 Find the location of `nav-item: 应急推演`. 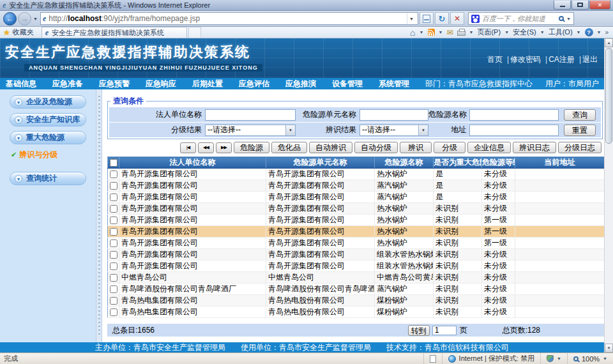

nav-item: 应急推演 is located at coordinates (301, 84).